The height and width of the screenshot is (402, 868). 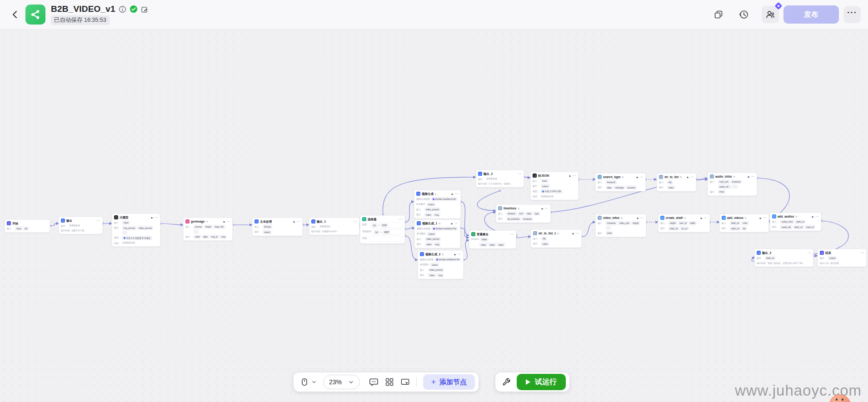 What do you see at coordinates (621, 225) in the screenshot?
I see `node-videoinfos: video_infos↻▶···输入timelinesvideo_urlshei…` at bounding box center [621, 225].